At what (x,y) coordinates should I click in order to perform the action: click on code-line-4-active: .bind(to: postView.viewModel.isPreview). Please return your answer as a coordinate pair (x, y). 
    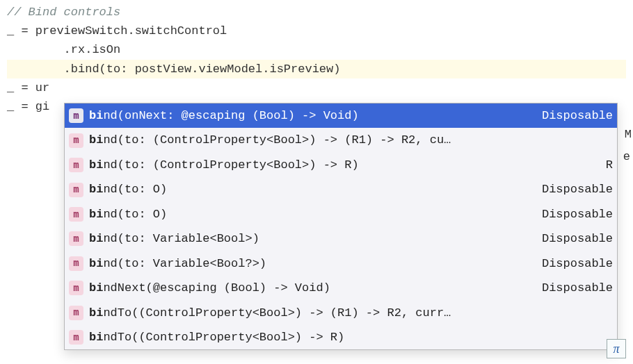
    Looking at the image, I should click on (316, 69).